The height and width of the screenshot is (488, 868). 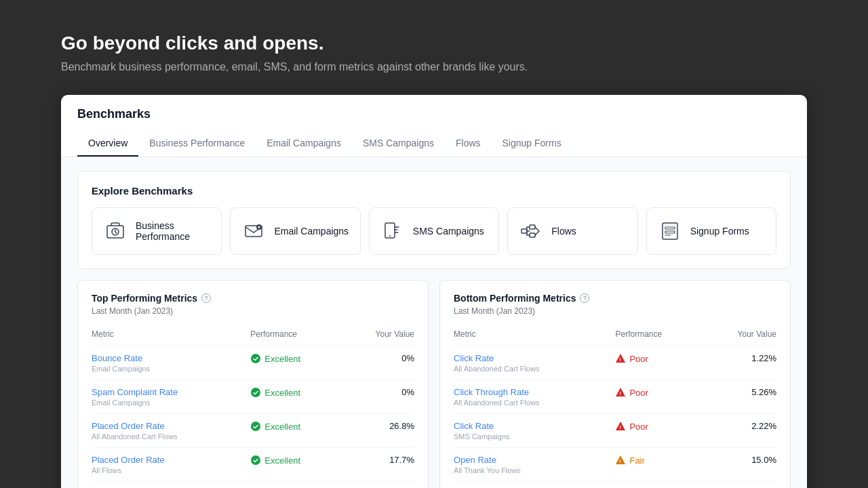 I want to click on explore-card-email-campaigns: Email Campaigns, so click(x=295, y=231).